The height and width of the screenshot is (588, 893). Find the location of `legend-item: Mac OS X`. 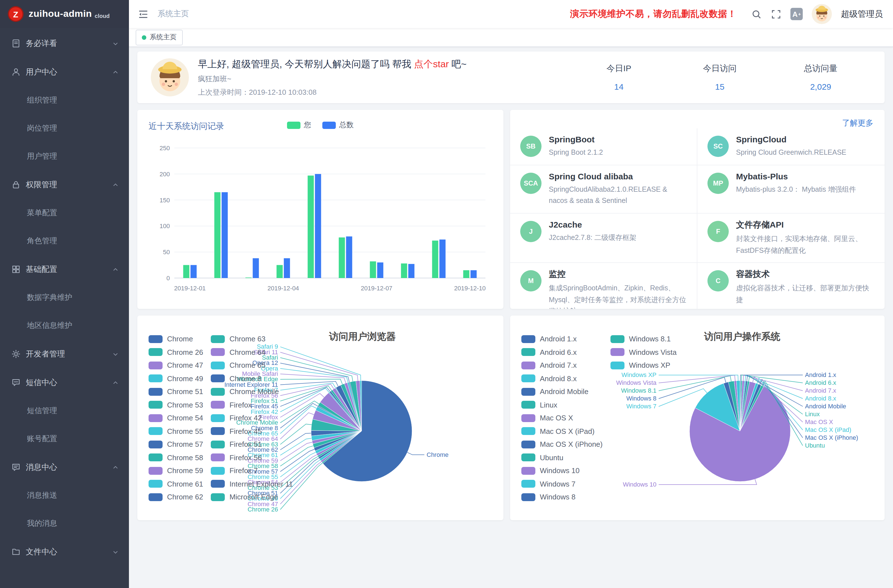

legend-item: Mac OS X is located at coordinates (562, 418).